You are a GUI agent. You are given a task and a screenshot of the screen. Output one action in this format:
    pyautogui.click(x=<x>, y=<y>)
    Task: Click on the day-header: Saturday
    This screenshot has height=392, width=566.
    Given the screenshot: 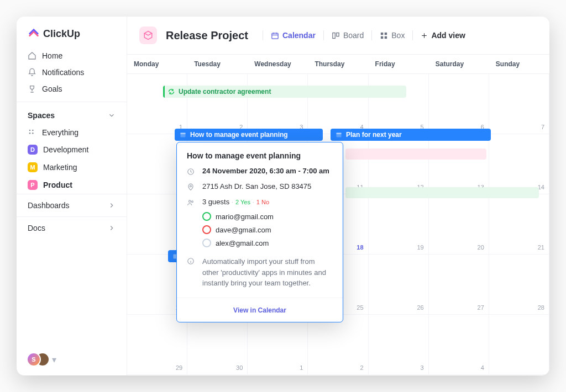 What is the action you would take?
    pyautogui.click(x=459, y=64)
    